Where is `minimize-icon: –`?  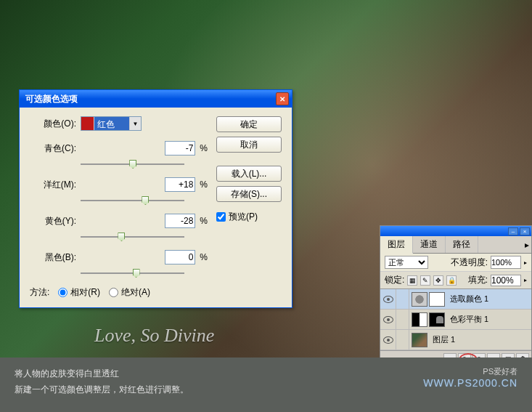 minimize-icon: – is located at coordinates (513, 231).